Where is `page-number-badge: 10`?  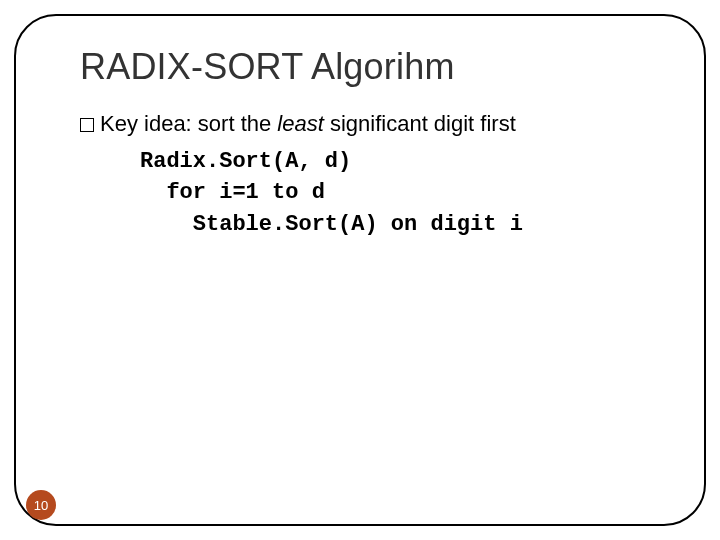
page-number-badge: 10 is located at coordinates (41, 505).